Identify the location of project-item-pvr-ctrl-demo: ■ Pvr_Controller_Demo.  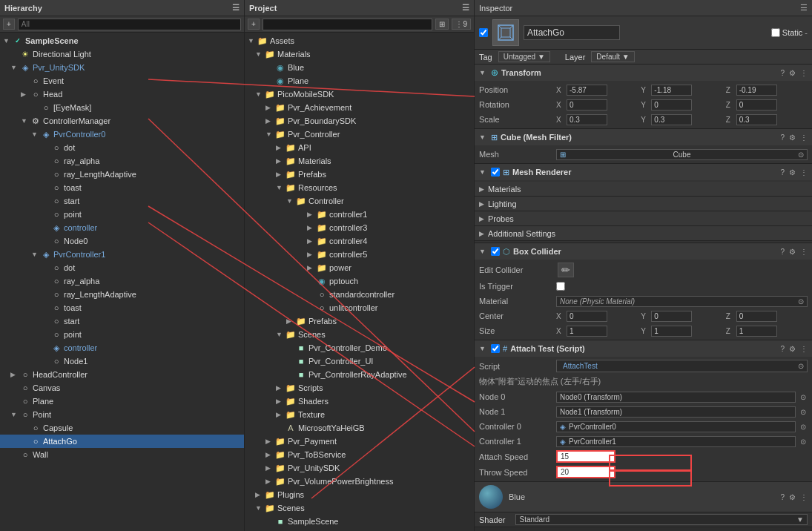
(359, 348).